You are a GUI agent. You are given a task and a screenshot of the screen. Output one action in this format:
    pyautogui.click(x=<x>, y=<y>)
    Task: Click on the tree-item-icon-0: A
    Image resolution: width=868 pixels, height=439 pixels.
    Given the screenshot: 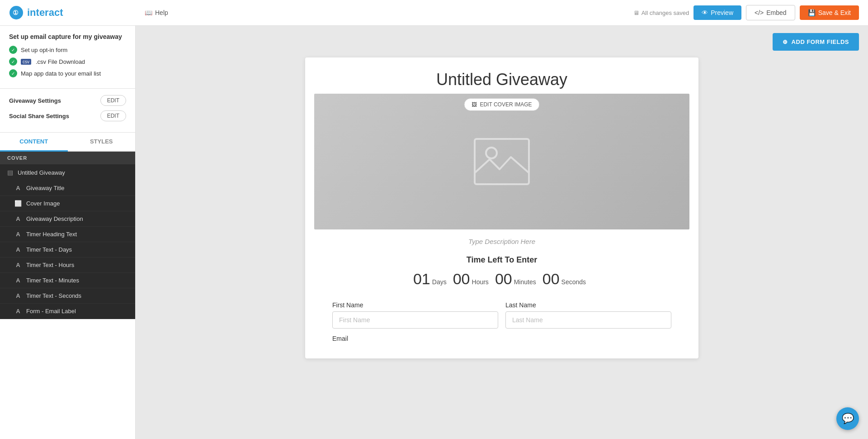 What is the action you would take?
    pyautogui.click(x=18, y=188)
    